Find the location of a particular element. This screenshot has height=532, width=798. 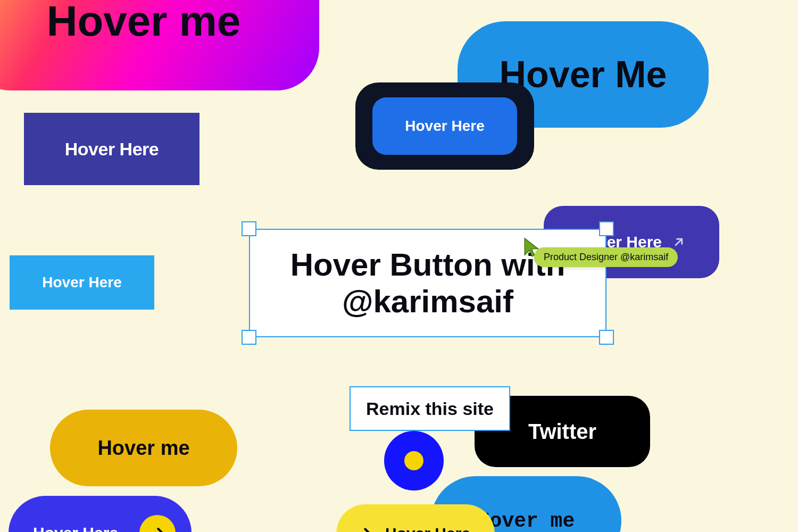

selection-handle-tr is located at coordinates (606, 229).